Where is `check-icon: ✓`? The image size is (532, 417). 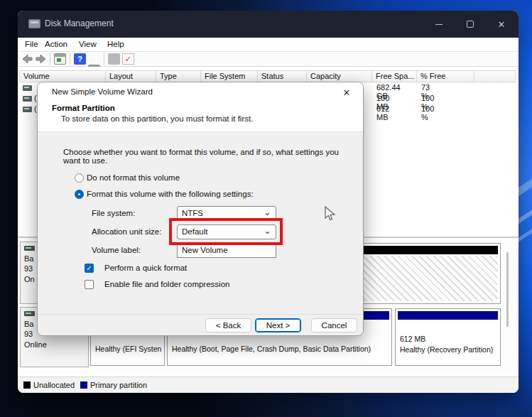
check-icon: ✓ is located at coordinates (89, 269).